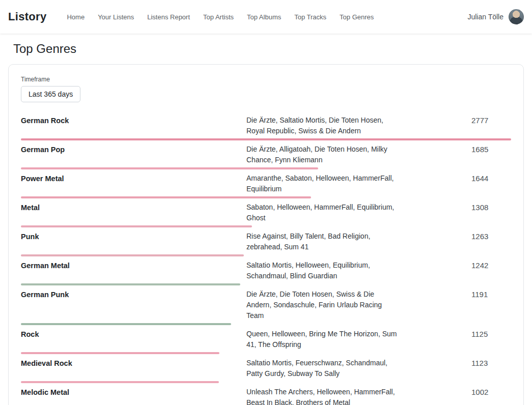  What do you see at coordinates (116, 17) in the screenshot?
I see `nav-link-your-listens: Your Listens` at bounding box center [116, 17].